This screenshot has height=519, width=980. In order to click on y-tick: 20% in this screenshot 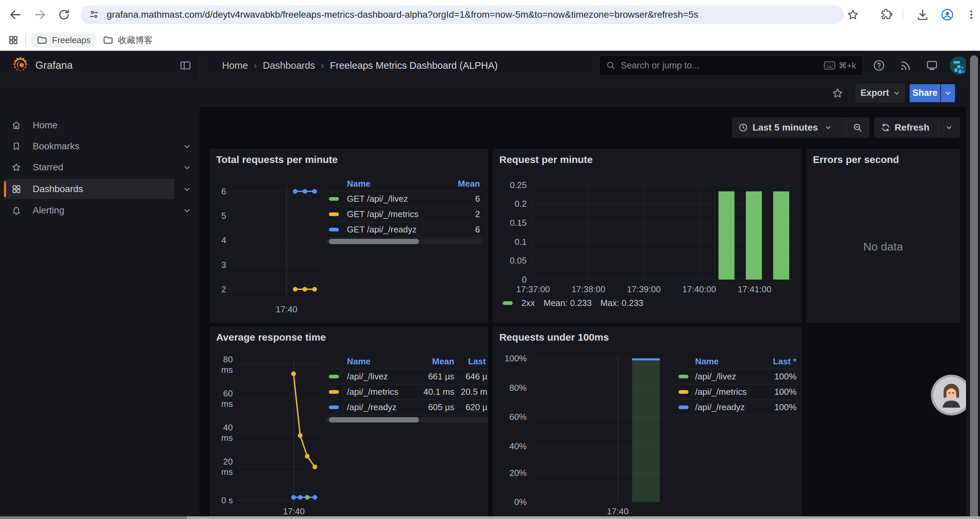, I will do `click(511, 473)`.